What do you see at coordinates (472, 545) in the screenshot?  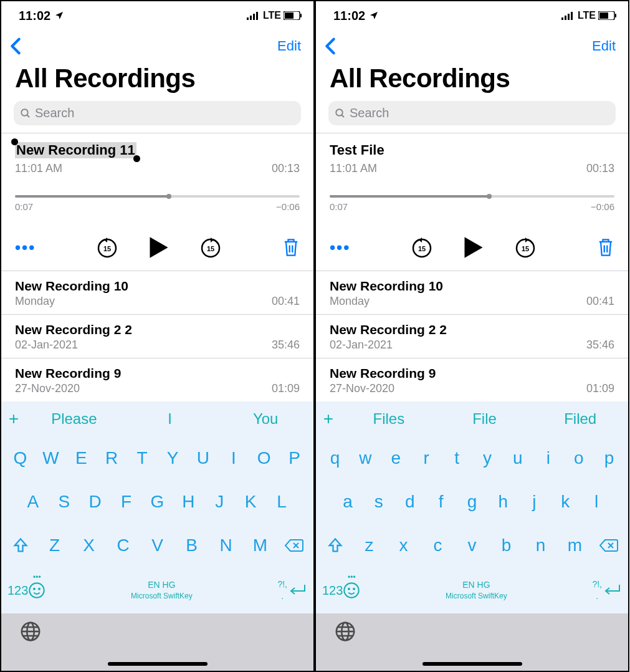 I see `key: v` at bounding box center [472, 545].